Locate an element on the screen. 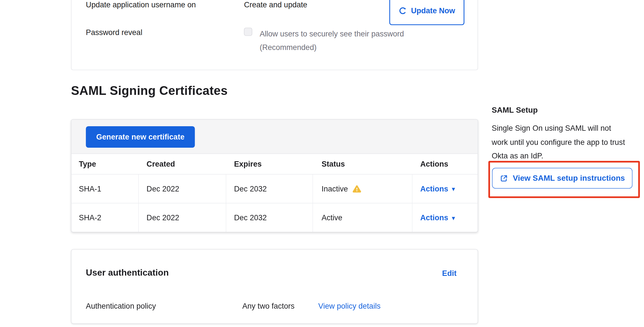 This screenshot has width=644, height=327. password-reveal-checkbox is located at coordinates (248, 32).